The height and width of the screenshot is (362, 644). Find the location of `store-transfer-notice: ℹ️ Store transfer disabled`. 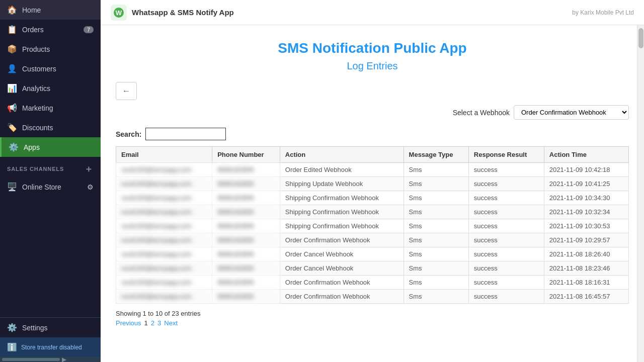

store-transfer-notice: ℹ️ Store transfer disabled is located at coordinates (50, 347).